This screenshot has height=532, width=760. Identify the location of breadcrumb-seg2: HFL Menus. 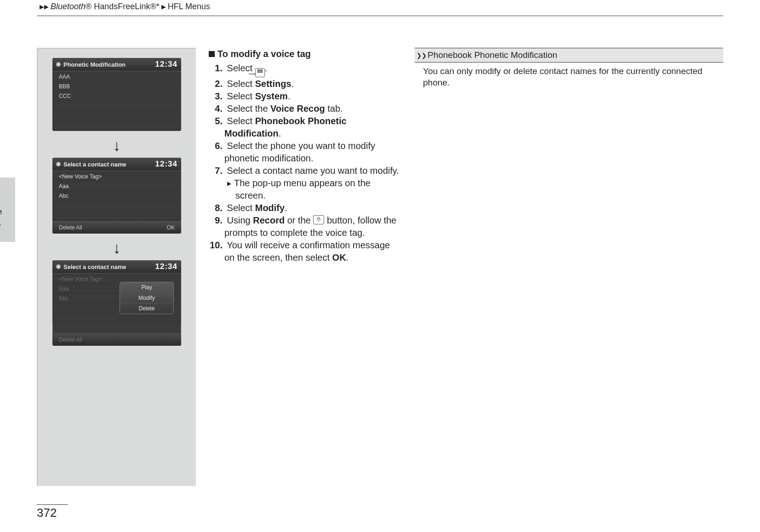
(189, 6).